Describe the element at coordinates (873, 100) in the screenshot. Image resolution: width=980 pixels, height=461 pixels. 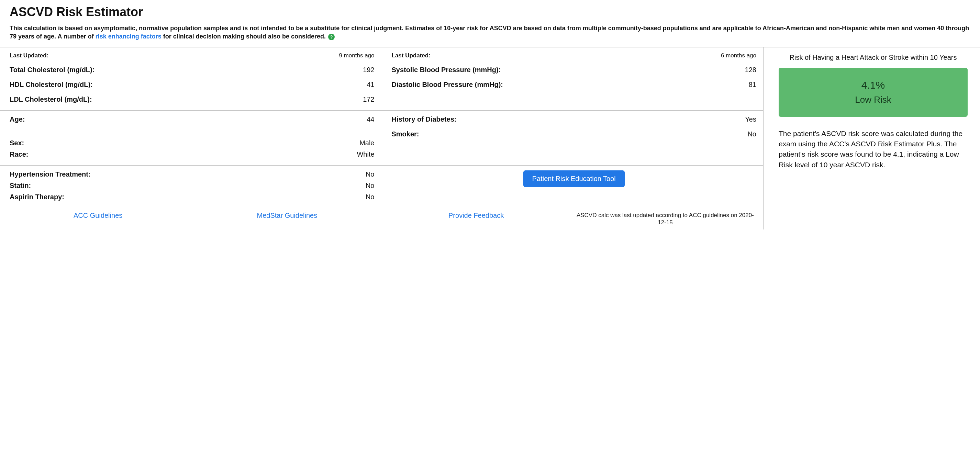
I see `risk-level: Low Risk` at that location.